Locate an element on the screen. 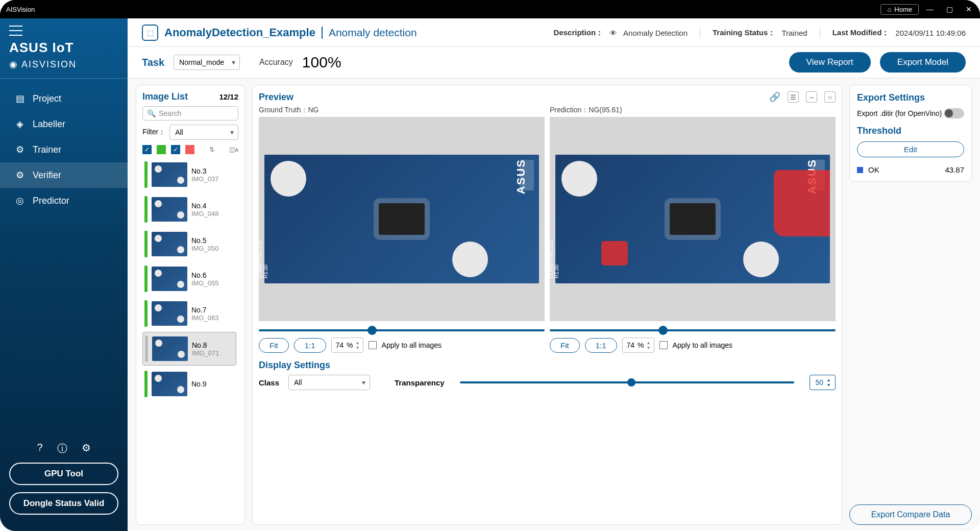  minimize-button: — is located at coordinates (930, 9).